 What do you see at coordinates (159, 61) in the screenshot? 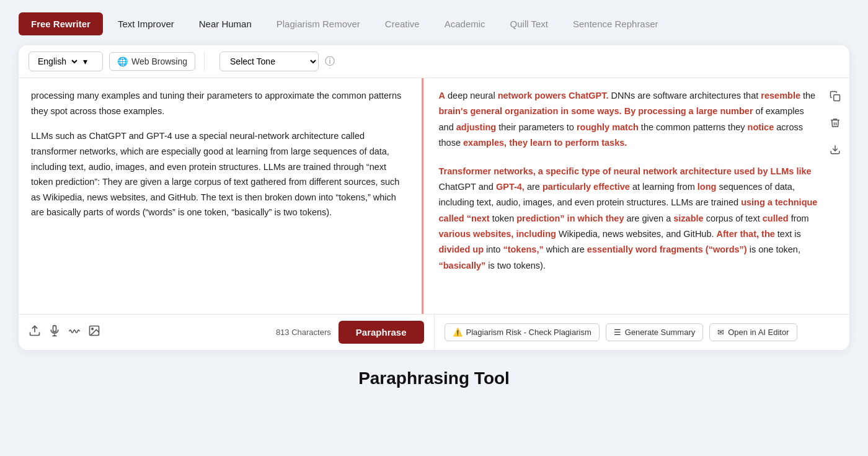
I see `web-browsing-label: Web Browsing` at bounding box center [159, 61].